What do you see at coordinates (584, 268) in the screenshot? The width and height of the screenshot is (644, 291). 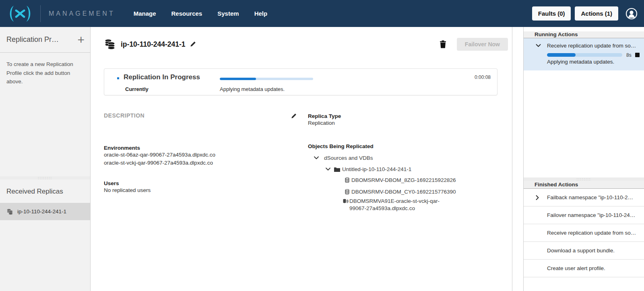 I see `finished-action-item: Create user alert profile.` at bounding box center [584, 268].